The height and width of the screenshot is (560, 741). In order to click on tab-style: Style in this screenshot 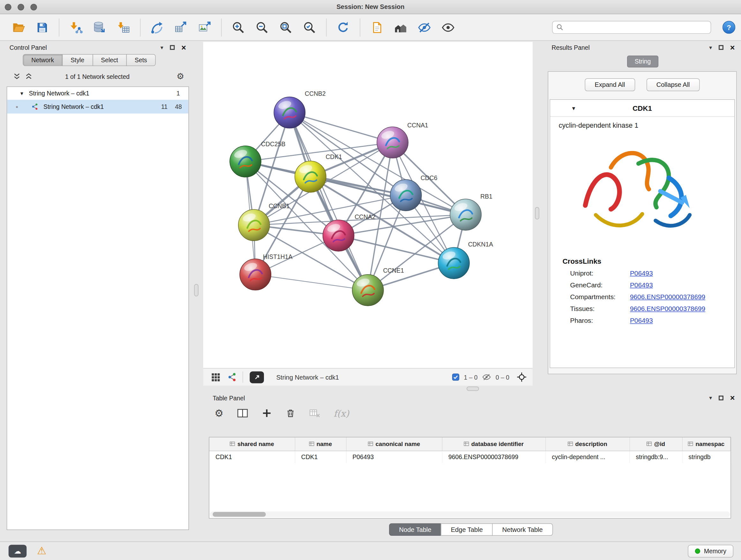, I will do `click(77, 60)`.